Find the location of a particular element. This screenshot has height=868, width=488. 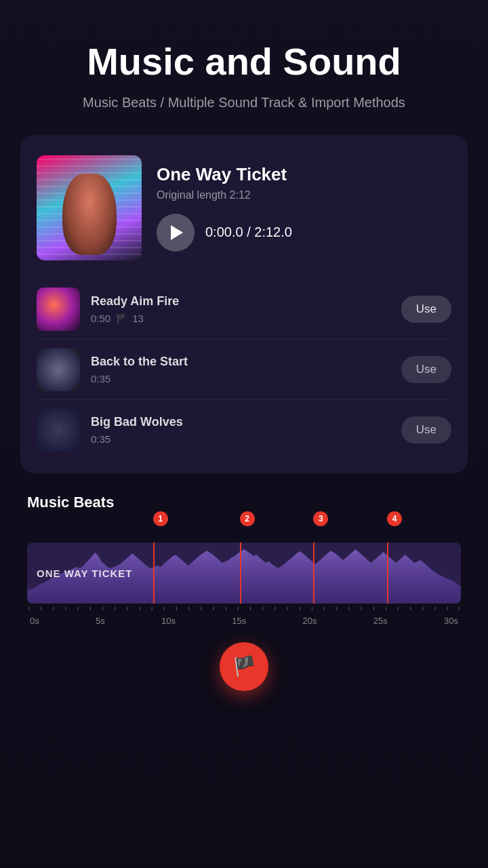

page-subtitle: Music Beats / Multiple Sound Track & Imp… is located at coordinates (244, 103).